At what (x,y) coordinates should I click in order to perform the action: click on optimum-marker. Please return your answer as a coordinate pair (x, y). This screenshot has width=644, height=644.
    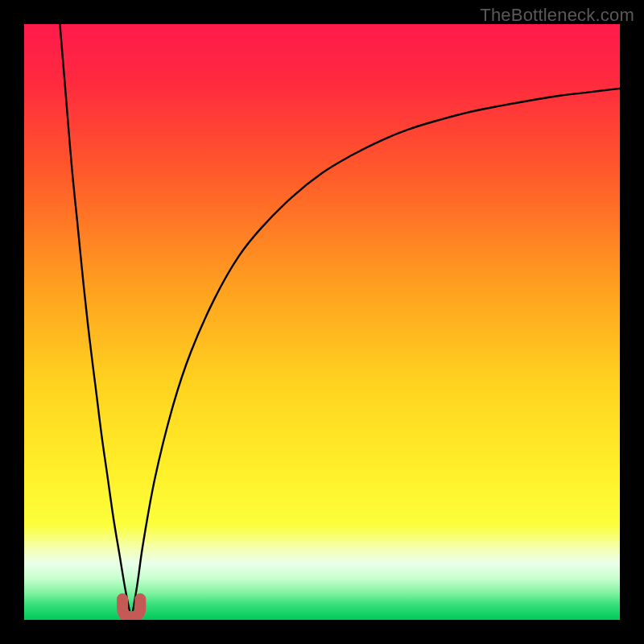
    Looking at the image, I should click on (131, 608).